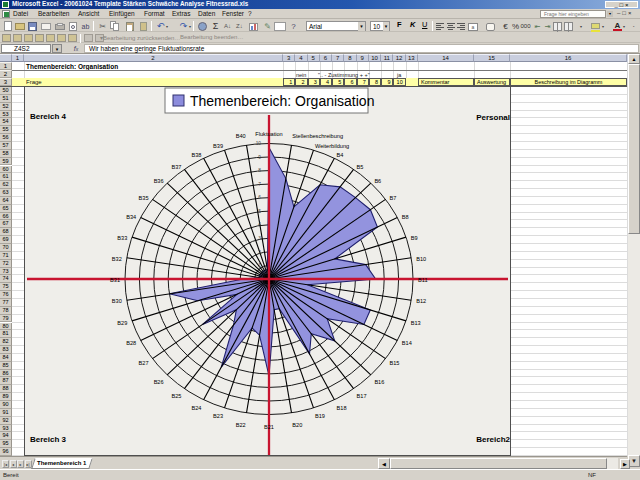 The image size is (640, 480). What do you see at coordinates (122, 323) in the screenshot?
I see `svg-text: B29` at bounding box center [122, 323].